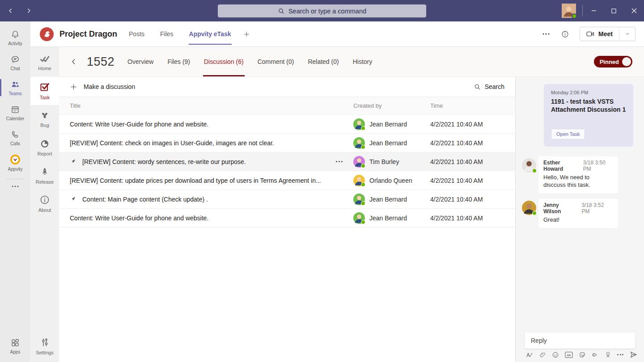 This screenshot has height=362, width=644. What do you see at coordinates (546, 34) in the screenshot?
I see `channel-more-icon` at bounding box center [546, 34].